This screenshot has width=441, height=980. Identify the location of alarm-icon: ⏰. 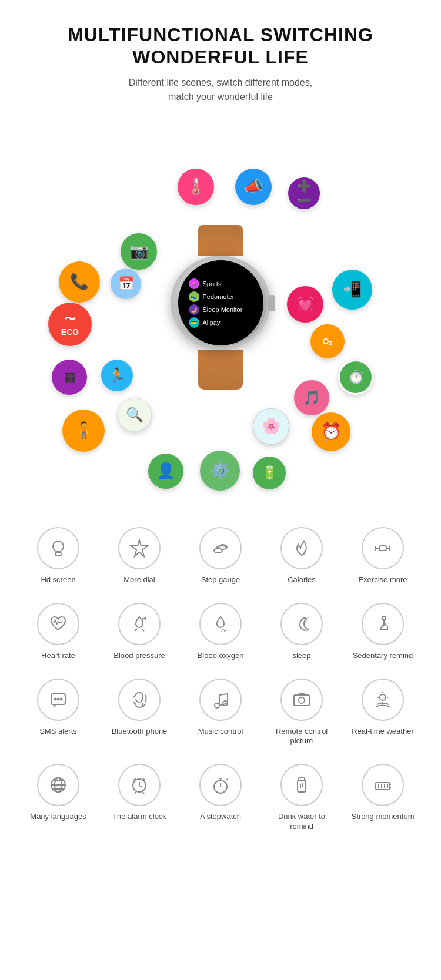
(331, 432).